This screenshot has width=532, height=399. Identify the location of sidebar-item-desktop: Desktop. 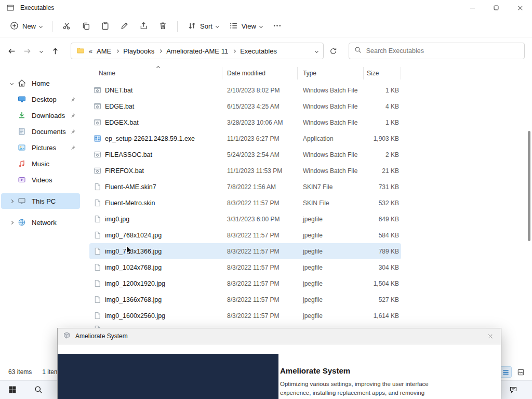
(41, 99).